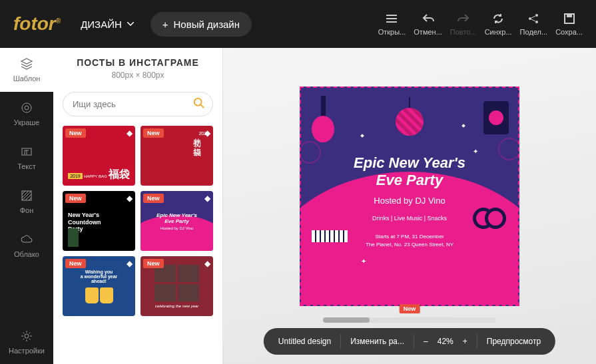  Describe the element at coordinates (426, 341) in the screenshot. I see `zoom-out-button: –` at that location.